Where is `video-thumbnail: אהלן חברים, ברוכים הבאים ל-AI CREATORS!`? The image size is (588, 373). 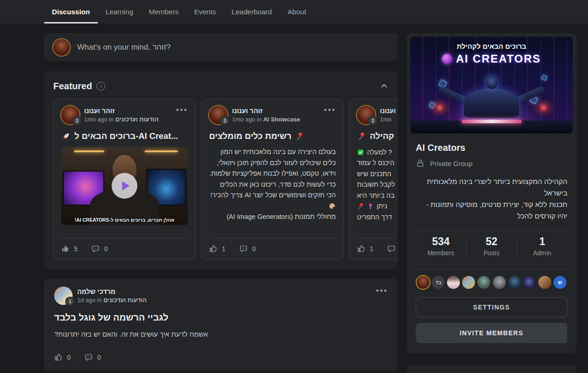 video-thumbnail: אהלן חברים, ברוכים הבאים ל-AI CREATORS! is located at coordinates (124, 186).